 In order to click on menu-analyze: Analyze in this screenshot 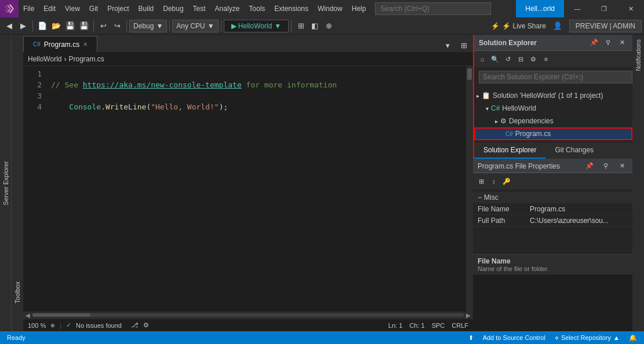, I will do `click(227, 9)`.